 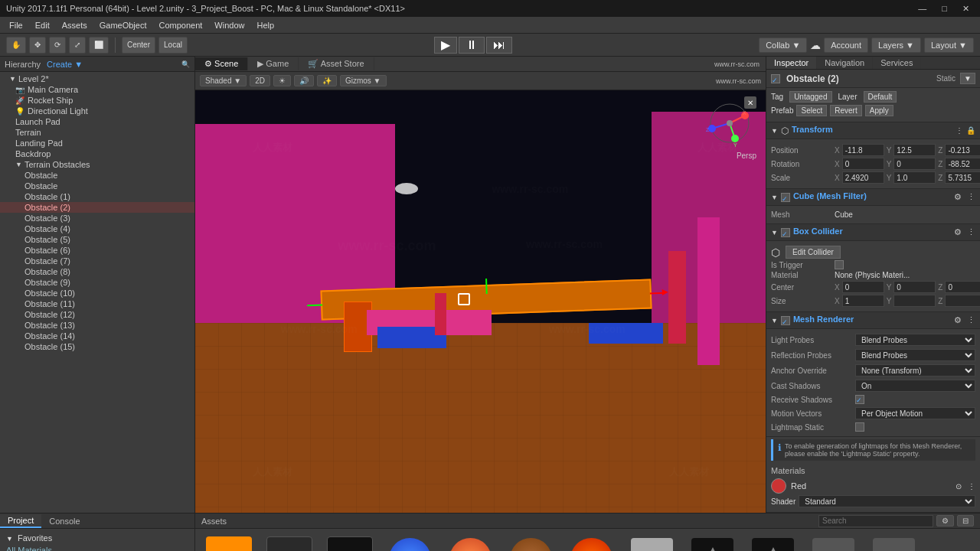 I want to click on maximize-btn: □, so click(x=945, y=9).